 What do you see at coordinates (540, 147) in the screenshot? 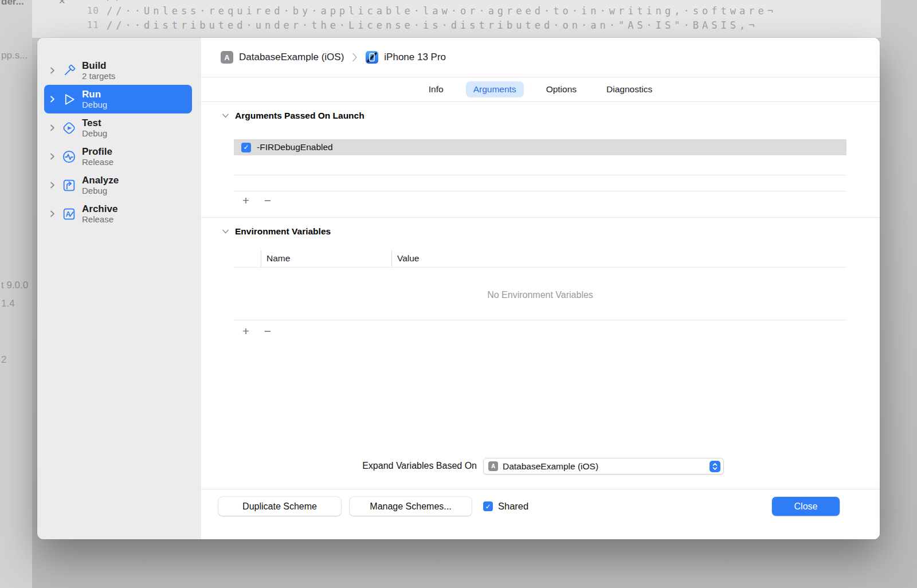
I see `argument-row: ✓ -FIRDebugEnabled` at bounding box center [540, 147].